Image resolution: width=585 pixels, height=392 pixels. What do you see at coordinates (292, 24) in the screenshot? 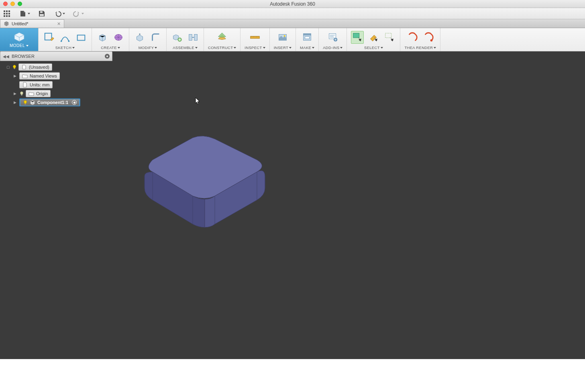
I see `document-tab-bar: Untitled* ✕` at bounding box center [292, 24].